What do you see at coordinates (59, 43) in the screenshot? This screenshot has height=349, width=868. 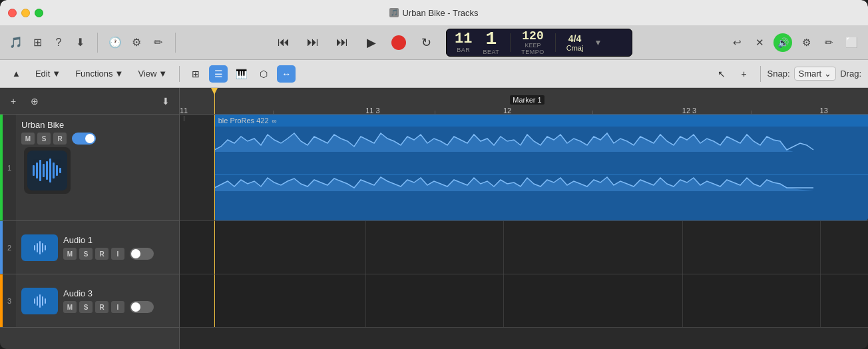 I see `help-icon: ?` at bounding box center [59, 43].